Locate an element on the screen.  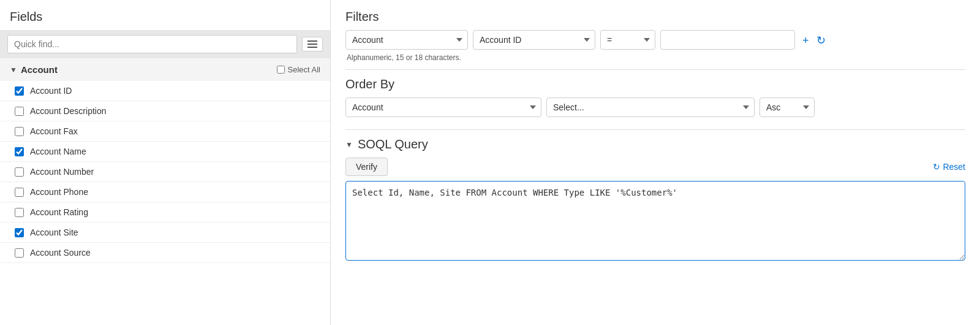
field-row: Account Fax is located at coordinates (165, 131).